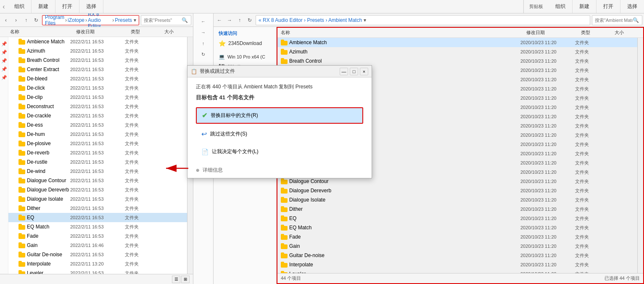 Image resolution: width=644 pixels, height=284 pixels. Describe the element at coordinates (280, 151) in the screenshot. I see `dialog-option-decide: 📄 让我决定每个文件(L)` at that location.